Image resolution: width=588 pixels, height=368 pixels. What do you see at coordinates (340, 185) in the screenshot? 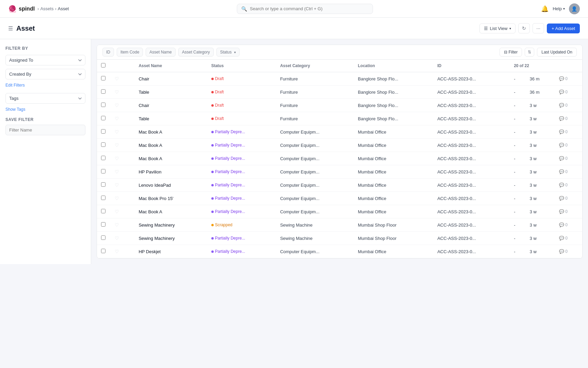
I see `table-row: ♡ Lenovo IdeaPad Partially Depre... Comp…` at bounding box center [340, 185].